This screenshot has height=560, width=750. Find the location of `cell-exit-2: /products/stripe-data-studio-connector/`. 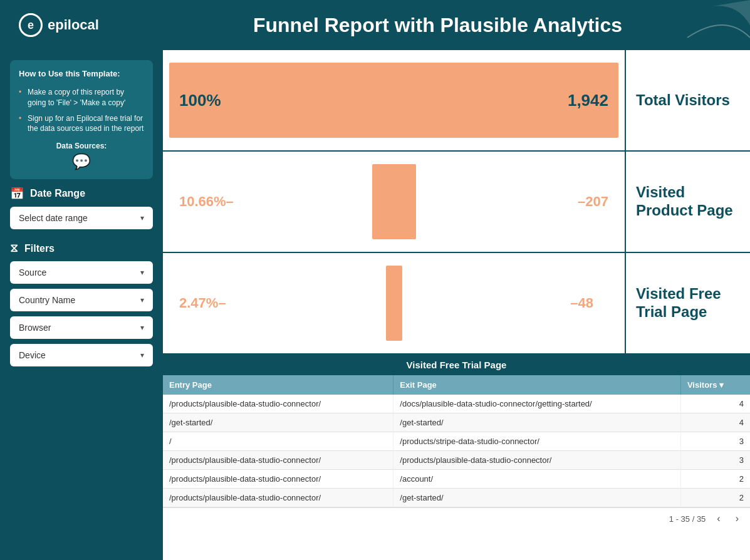

cell-exit-2: /products/stripe-data-studio-connector/ is located at coordinates (538, 442).